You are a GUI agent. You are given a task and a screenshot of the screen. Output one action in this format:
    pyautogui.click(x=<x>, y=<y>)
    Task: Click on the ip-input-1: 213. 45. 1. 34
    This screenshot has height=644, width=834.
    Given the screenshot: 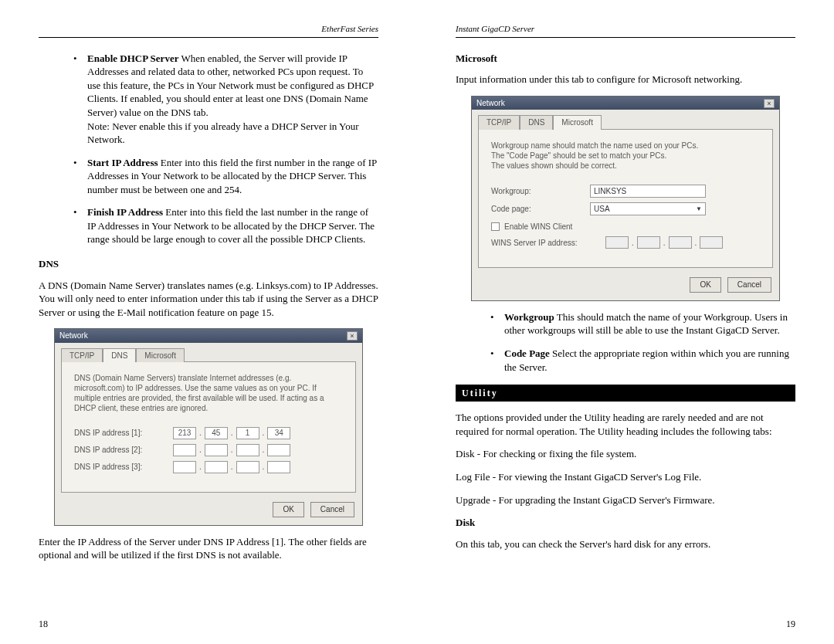 What is the action you would take?
    pyautogui.click(x=232, y=433)
    